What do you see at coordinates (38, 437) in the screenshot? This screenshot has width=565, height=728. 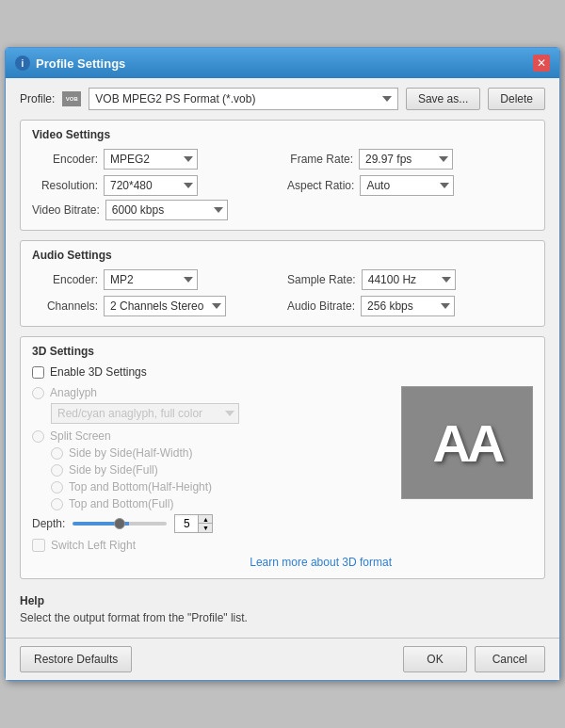 I see `split-screen-radio` at bounding box center [38, 437].